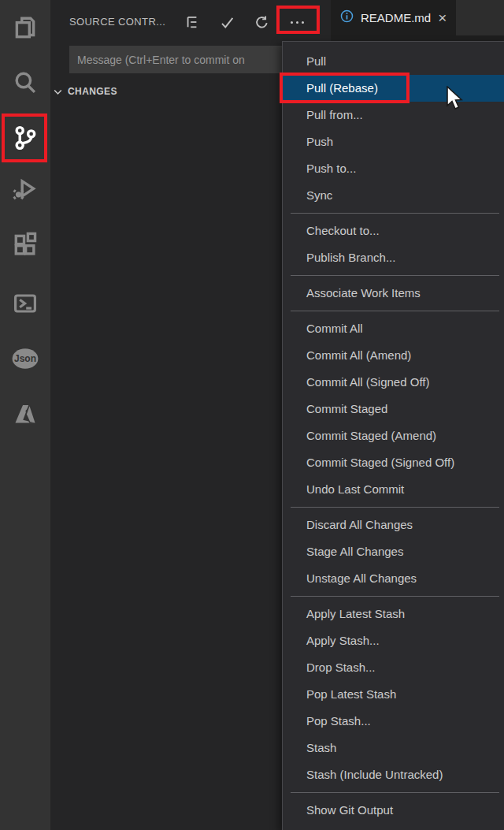 The image size is (504, 830). Describe the element at coordinates (117, 22) in the screenshot. I see `panel-title: SOURCE CONTR...` at that location.